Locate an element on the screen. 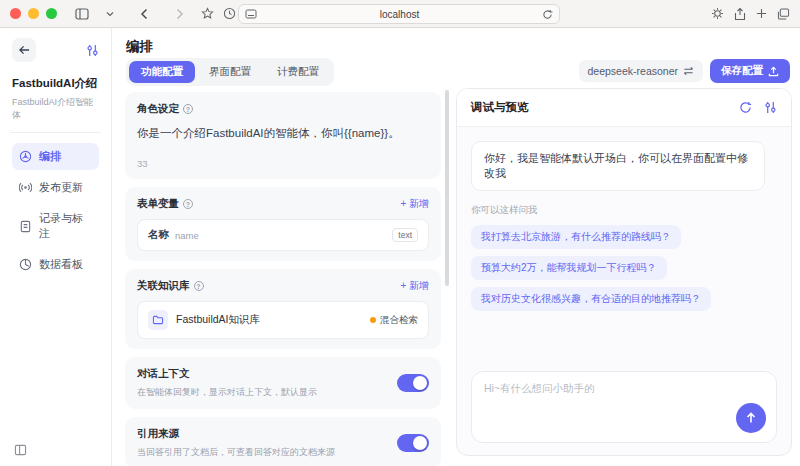 The image size is (800, 466). sidebar-item-dashboard: 数据看板 is located at coordinates (56, 264).